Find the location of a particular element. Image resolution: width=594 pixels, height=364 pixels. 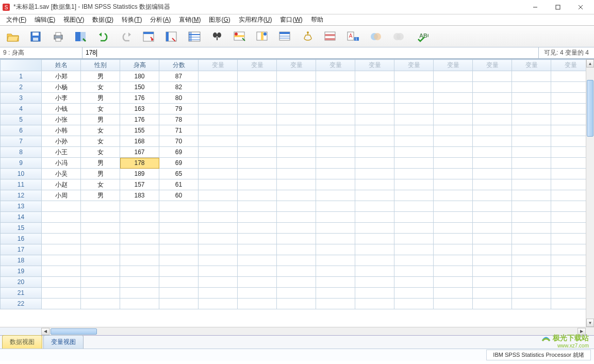

row-header: 7 is located at coordinates (21, 141).